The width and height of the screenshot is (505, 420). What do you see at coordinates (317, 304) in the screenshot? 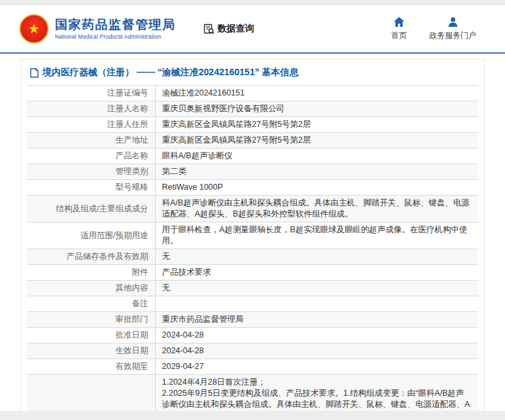
I see `field-value` at bounding box center [317, 304].